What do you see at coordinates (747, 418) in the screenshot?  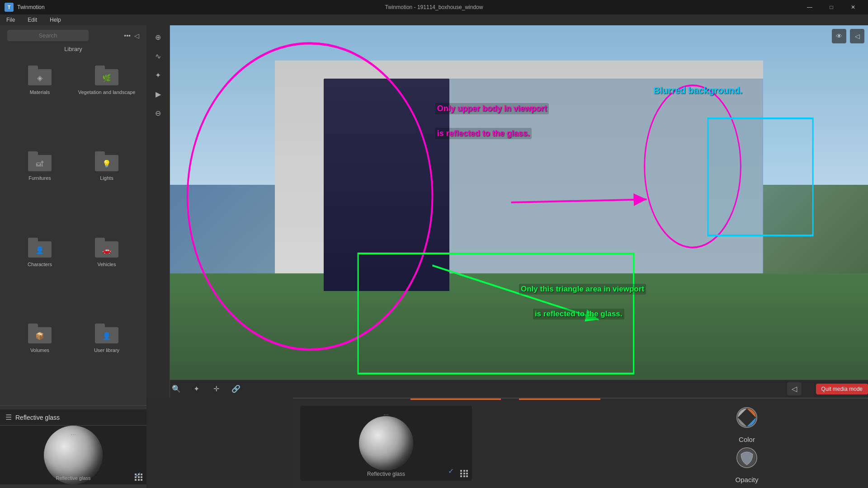 I see `color-icon` at bounding box center [747, 418].